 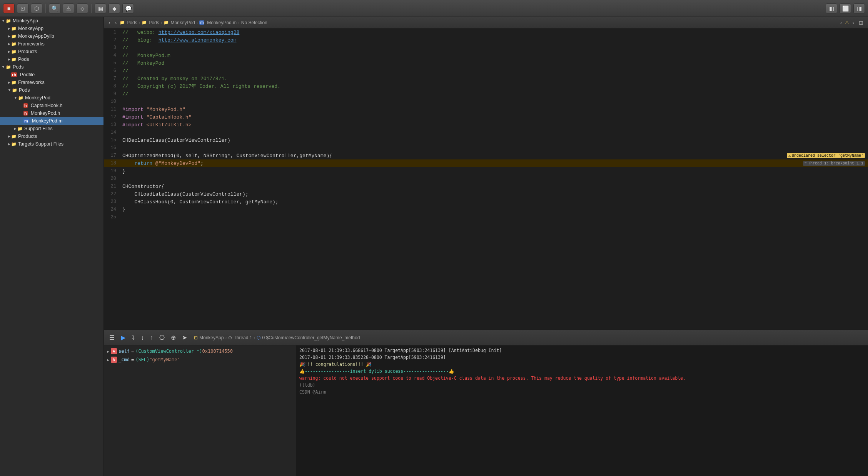 What do you see at coordinates (200, 351) in the screenshot?
I see `variable-self: ▶ A self = (CustomViewController *) 0x10…` at bounding box center [200, 351].